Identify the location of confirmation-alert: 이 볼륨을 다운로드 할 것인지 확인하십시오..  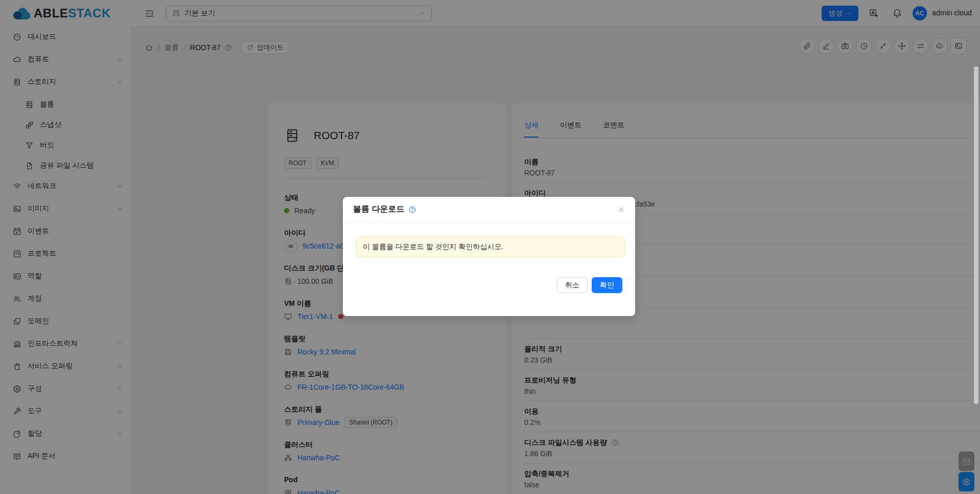
(491, 247).